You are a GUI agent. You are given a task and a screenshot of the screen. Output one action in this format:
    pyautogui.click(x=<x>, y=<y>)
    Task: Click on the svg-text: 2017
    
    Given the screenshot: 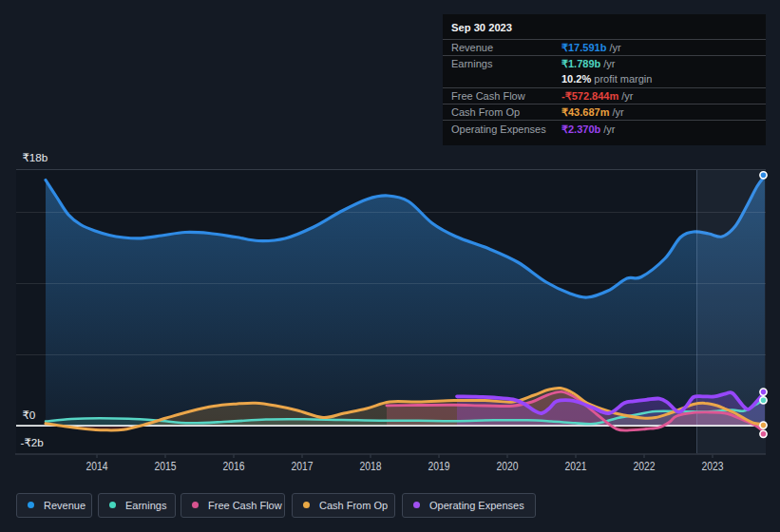 What is the action you would take?
    pyautogui.click(x=302, y=466)
    